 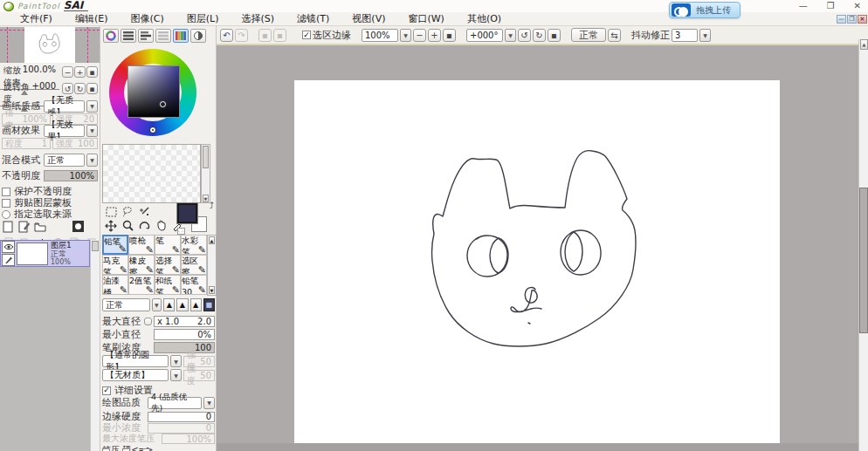 I want to click on layer-list-empty-area, so click(x=45, y=359).